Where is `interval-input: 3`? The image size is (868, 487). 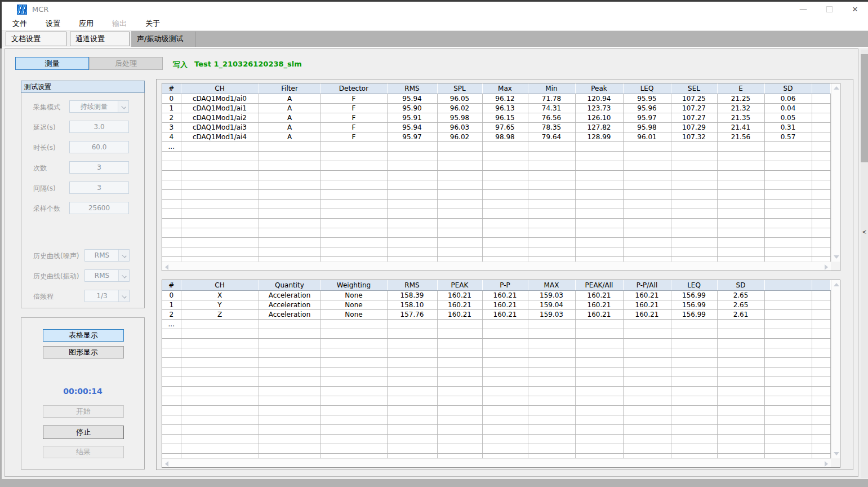 interval-input: 3 is located at coordinates (99, 188).